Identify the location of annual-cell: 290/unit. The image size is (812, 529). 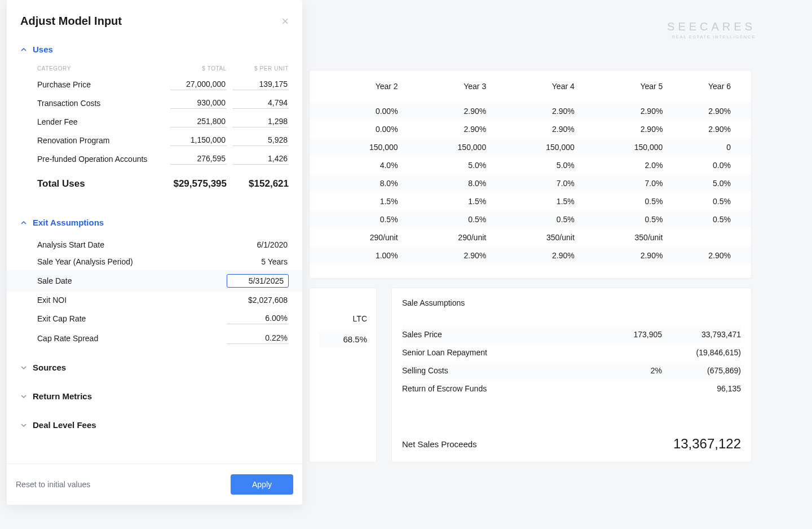
(354, 237).